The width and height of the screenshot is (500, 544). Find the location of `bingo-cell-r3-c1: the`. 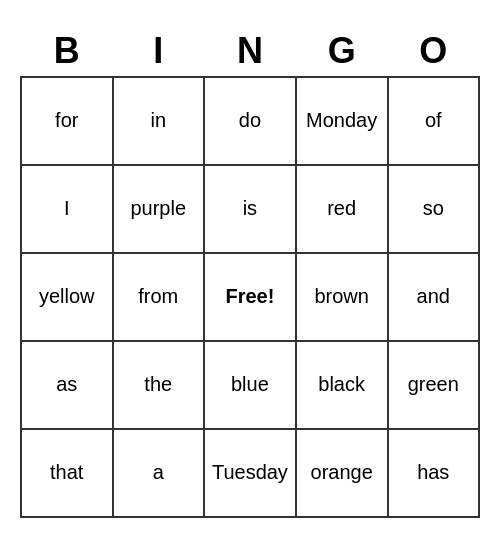

bingo-cell-r3-c1: the is located at coordinates (159, 385).